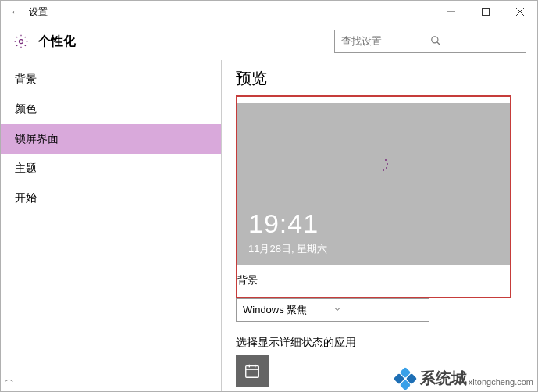  What do you see at coordinates (333, 310) in the screenshot?
I see `background-dropdown: Windows 聚焦` at bounding box center [333, 310].